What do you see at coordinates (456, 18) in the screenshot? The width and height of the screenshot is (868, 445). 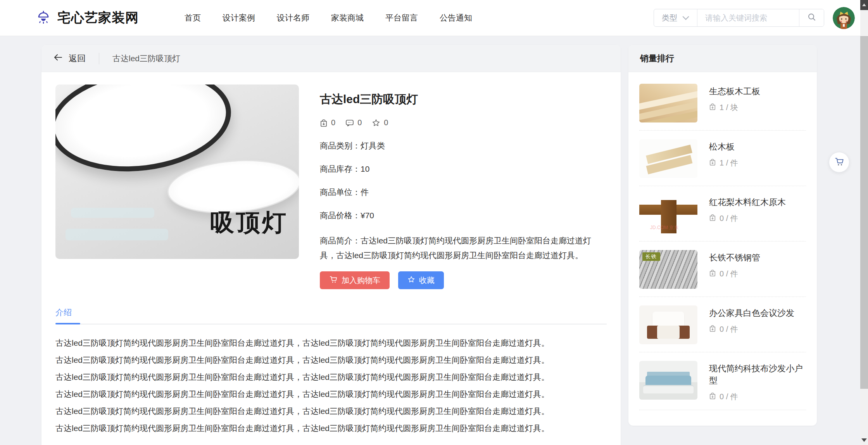 I see `nav-item-notices: 公告通知` at bounding box center [456, 18].